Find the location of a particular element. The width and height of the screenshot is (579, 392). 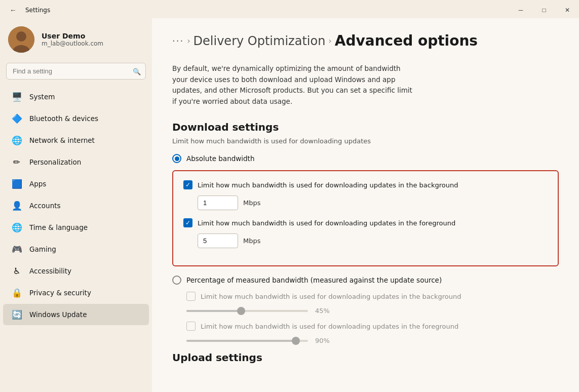

pct-fg-slider-fill is located at coordinates (241, 341).